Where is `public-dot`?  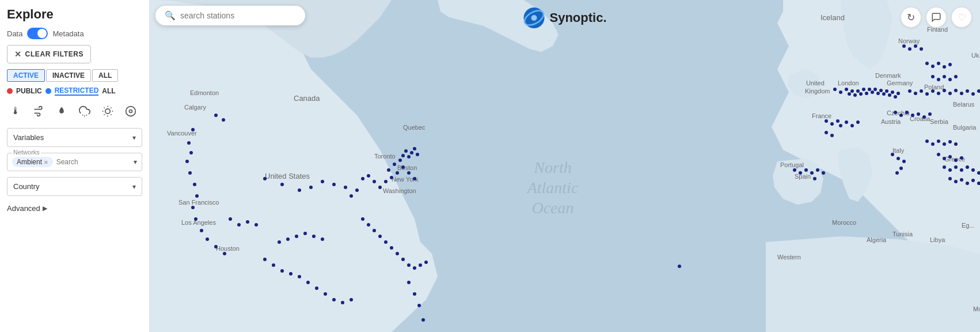 public-dot is located at coordinates (10, 91).